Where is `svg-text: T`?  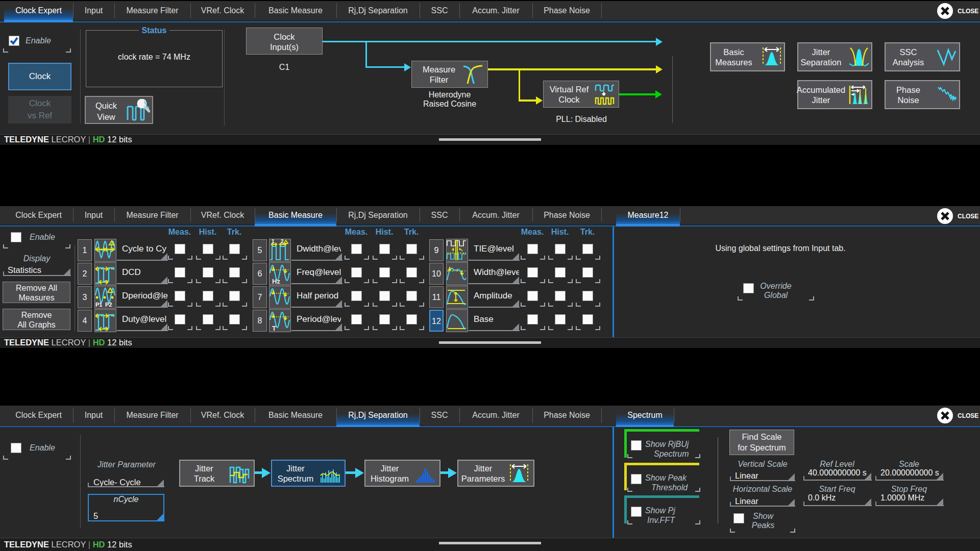
svg-text: T is located at coordinates (274, 328).